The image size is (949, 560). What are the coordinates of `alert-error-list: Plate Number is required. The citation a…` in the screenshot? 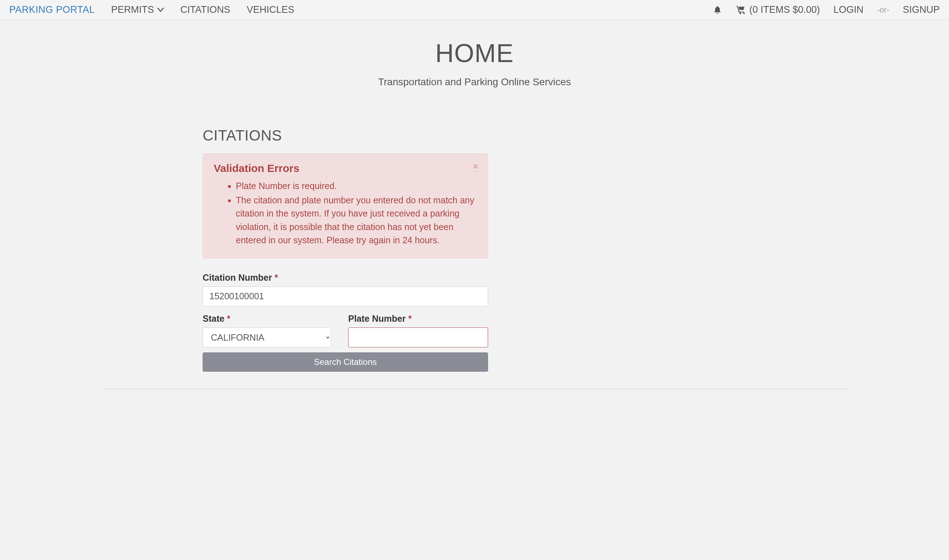 It's located at (345, 213).